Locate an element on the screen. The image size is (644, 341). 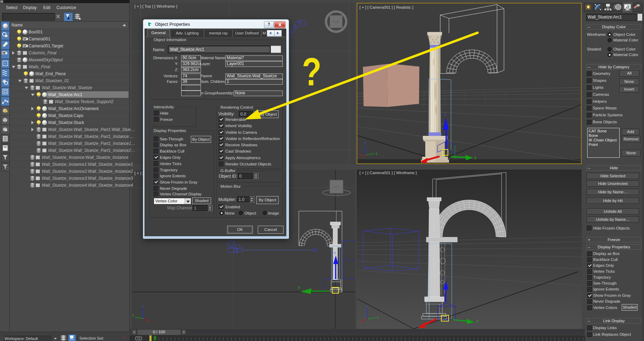
svg-text: TOP is located at coordinates (336, 22).